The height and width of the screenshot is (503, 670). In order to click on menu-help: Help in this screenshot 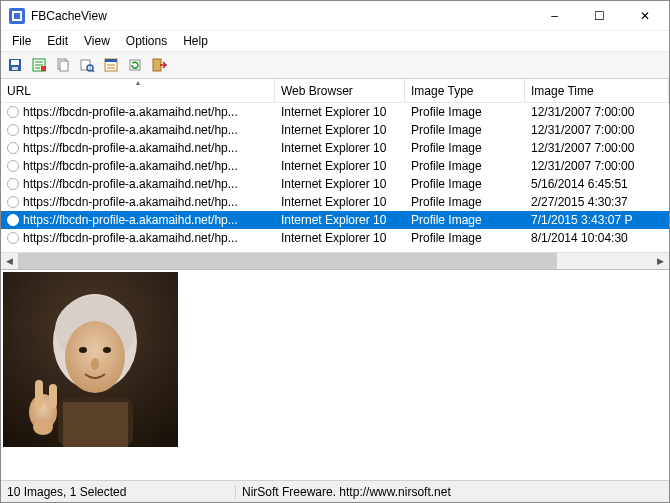, I will do `click(196, 41)`.